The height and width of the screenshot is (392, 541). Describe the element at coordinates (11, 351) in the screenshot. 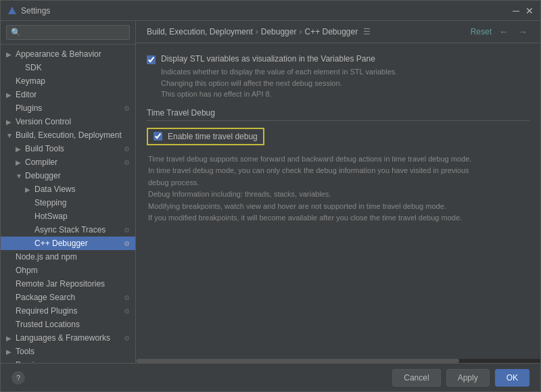

I see `arrow-tools: ▶` at that location.